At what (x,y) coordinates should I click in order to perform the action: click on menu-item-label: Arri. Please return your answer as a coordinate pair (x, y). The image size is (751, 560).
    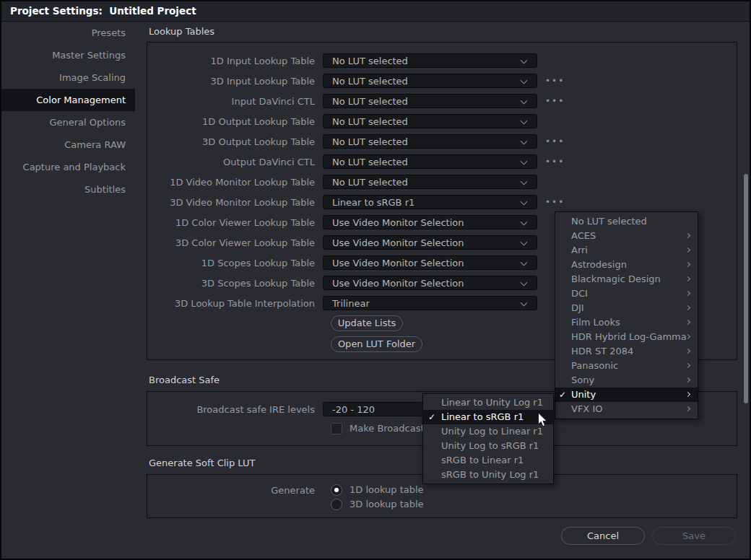
    Looking at the image, I should click on (579, 250).